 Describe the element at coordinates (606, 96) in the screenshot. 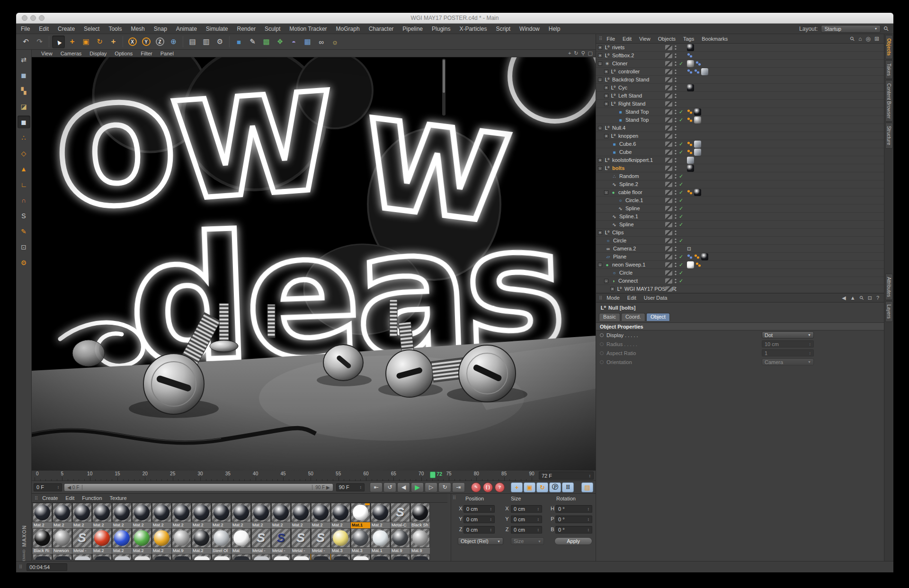

I see `expand-toggle-icon: +` at that location.